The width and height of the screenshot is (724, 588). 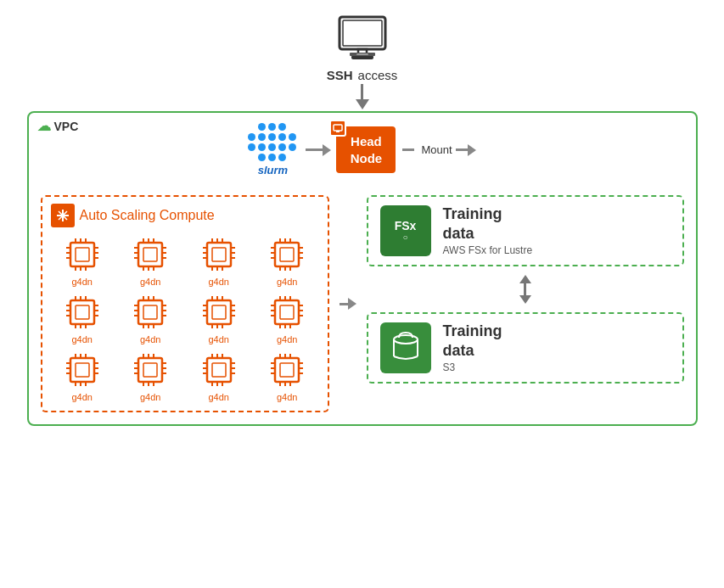 I want to click on gpu-chip-icon, so click(x=82, y=255).